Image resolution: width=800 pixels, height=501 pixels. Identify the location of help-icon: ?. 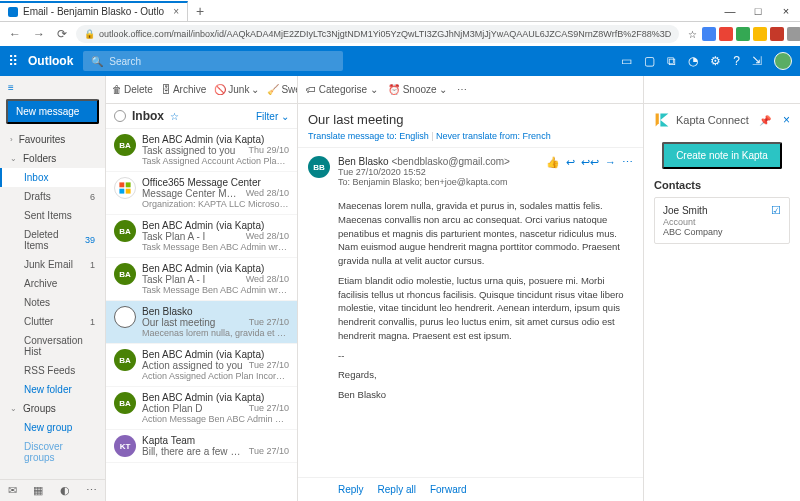
(736, 61).